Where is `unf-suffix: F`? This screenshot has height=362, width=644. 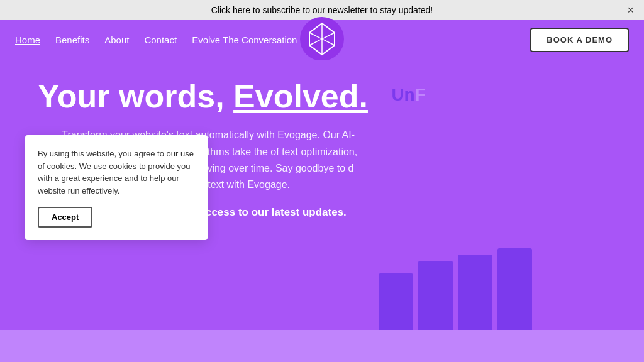
unf-suffix: F is located at coordinates (420, 94).